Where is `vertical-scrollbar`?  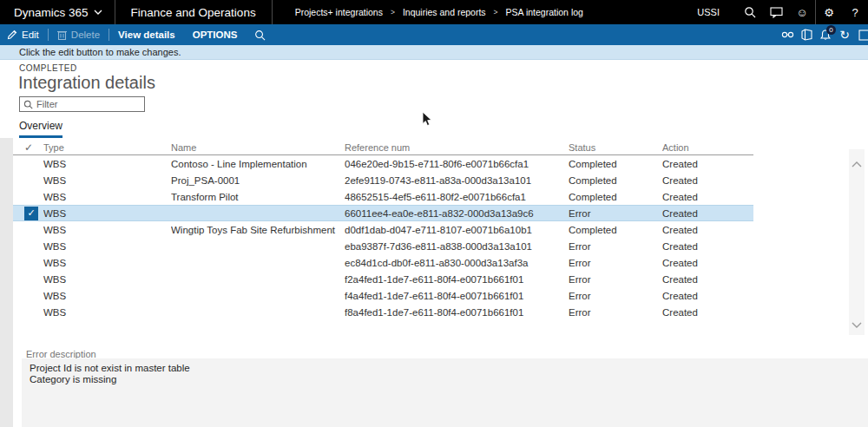 vertical-scrollbar is located at coordinates (857, 242).